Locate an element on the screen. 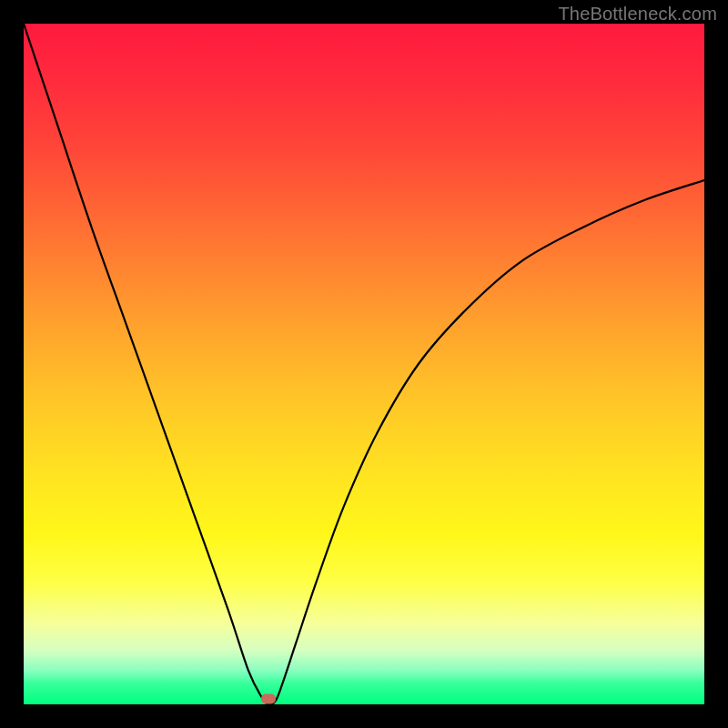  optimum-marker is located at coordinates (268, 699).